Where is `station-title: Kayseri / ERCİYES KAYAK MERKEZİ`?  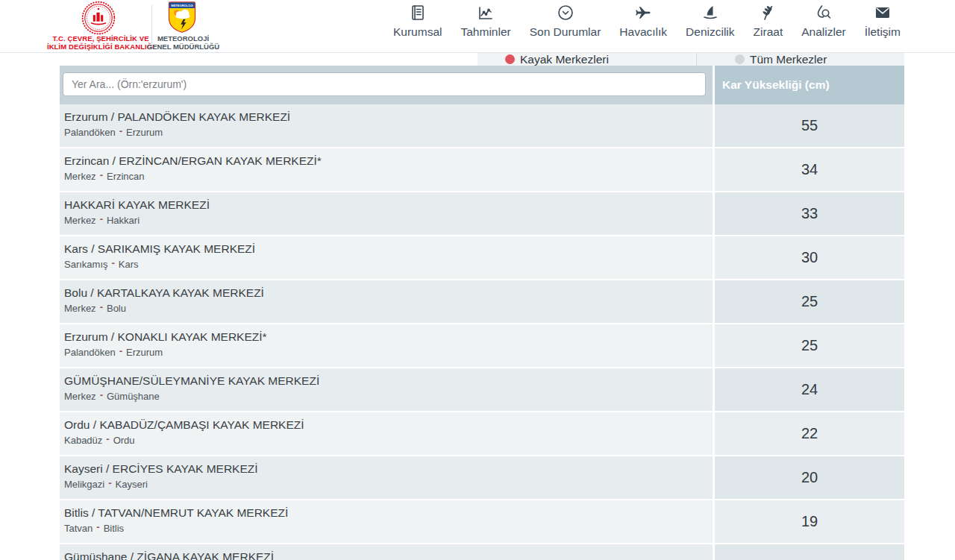 station-title: Kayseri / ERCİYES KAYAK MERKEZİ is located at coordinates (388, 469).